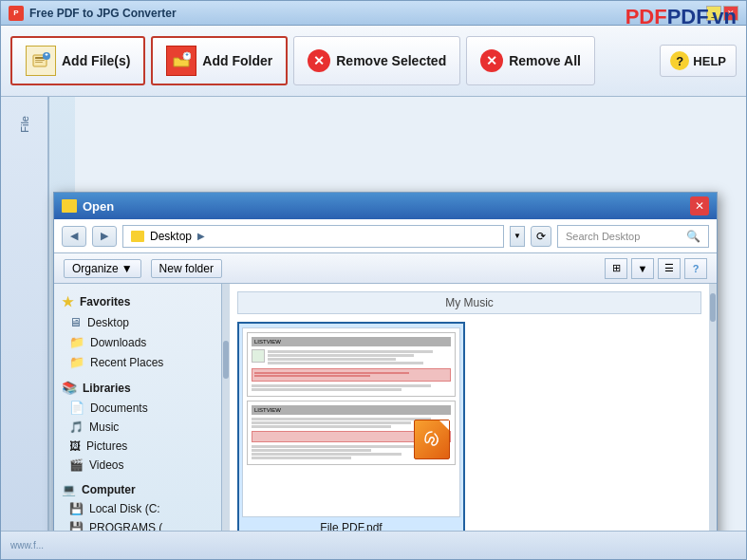 The height and width of the screenshot is (560, 747). I want to click on file-name: File PDF.pdf, so click(351, 526).